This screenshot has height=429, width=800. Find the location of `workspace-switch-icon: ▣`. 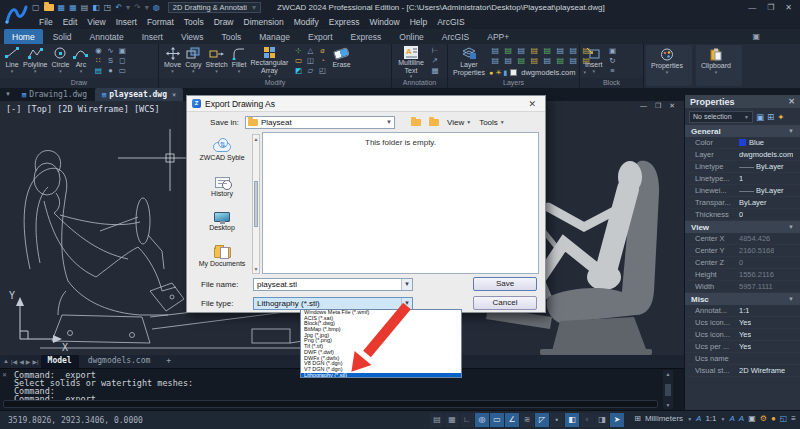

workspace-switch-icon: ▣ is located at coordinates (752, 418).